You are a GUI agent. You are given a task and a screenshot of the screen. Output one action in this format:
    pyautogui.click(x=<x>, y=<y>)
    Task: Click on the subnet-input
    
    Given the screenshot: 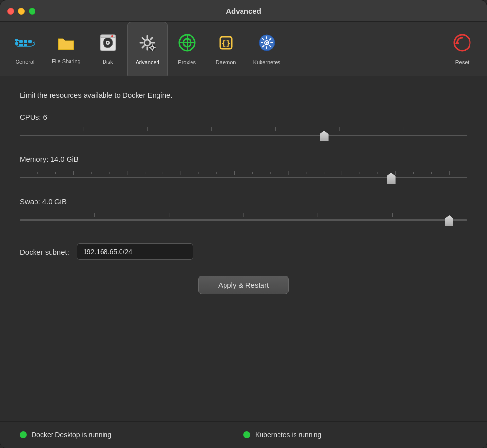 What is the action you would take?
    pyautogui.click(x=135, y=252)
    